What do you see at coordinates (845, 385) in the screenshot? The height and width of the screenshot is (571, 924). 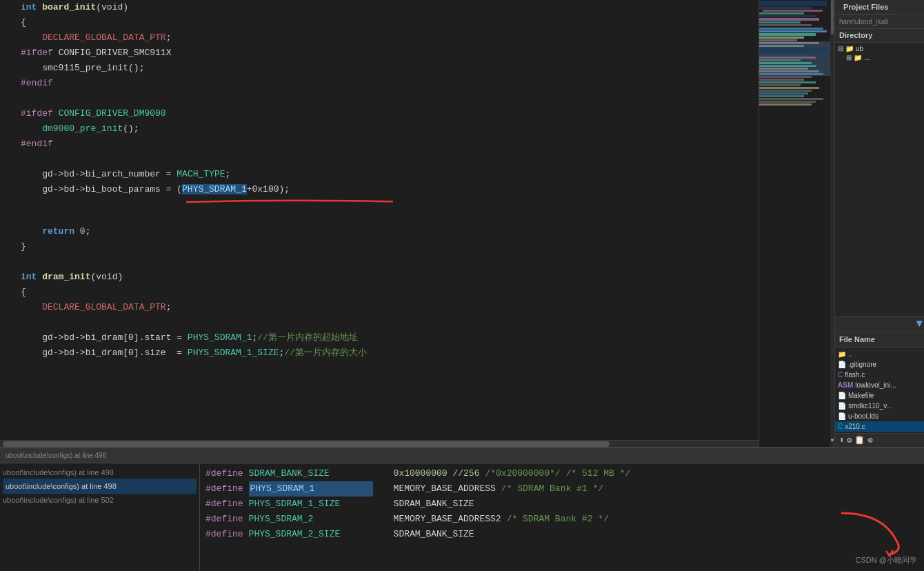 I see `asm-icon-lowlevel: ASM` at bounding box center [845, 385].